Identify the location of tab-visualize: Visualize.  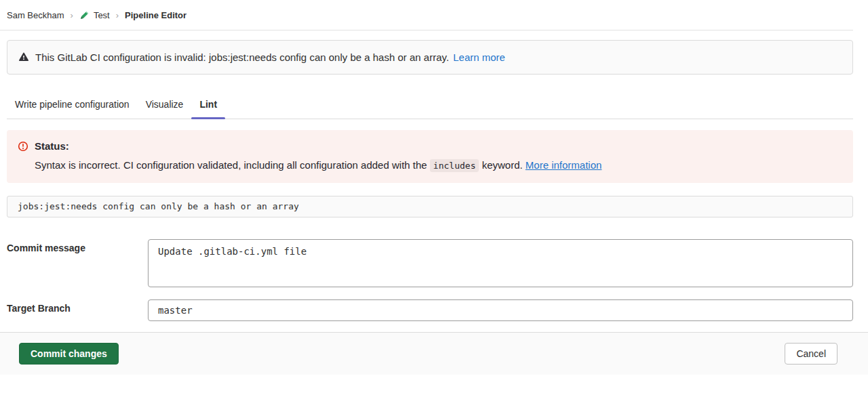
(165, 106).